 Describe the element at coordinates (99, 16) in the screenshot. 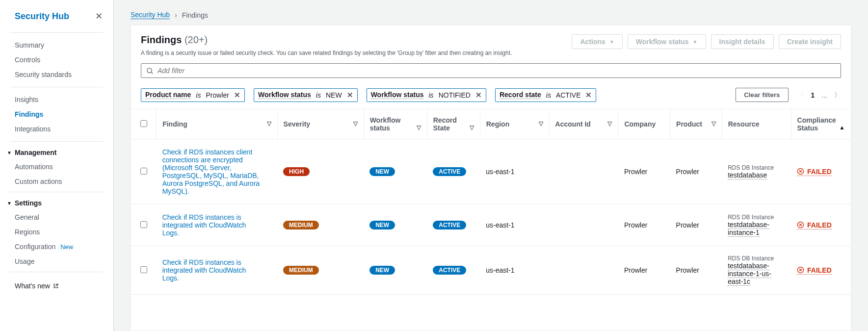

I see `close-icon: ✕` at that location.